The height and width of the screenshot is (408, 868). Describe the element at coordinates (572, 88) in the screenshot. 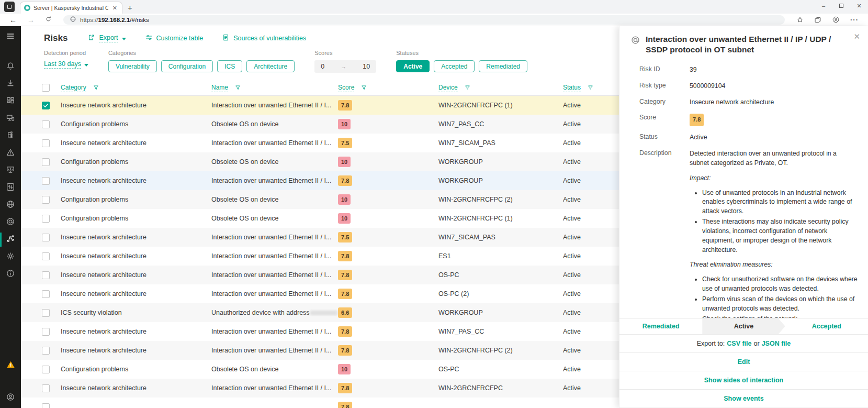

I see `column-header: Status` at that location.